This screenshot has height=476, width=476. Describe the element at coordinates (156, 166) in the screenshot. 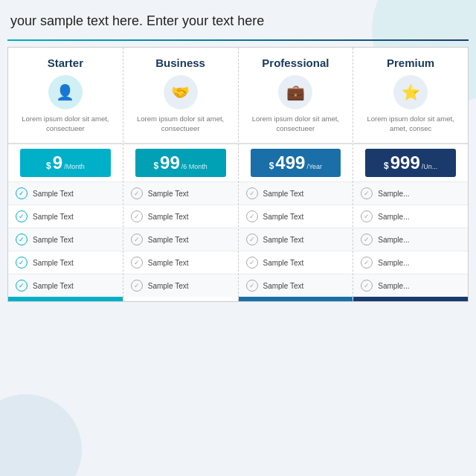

I see `price-dollar-business: $` at that location.